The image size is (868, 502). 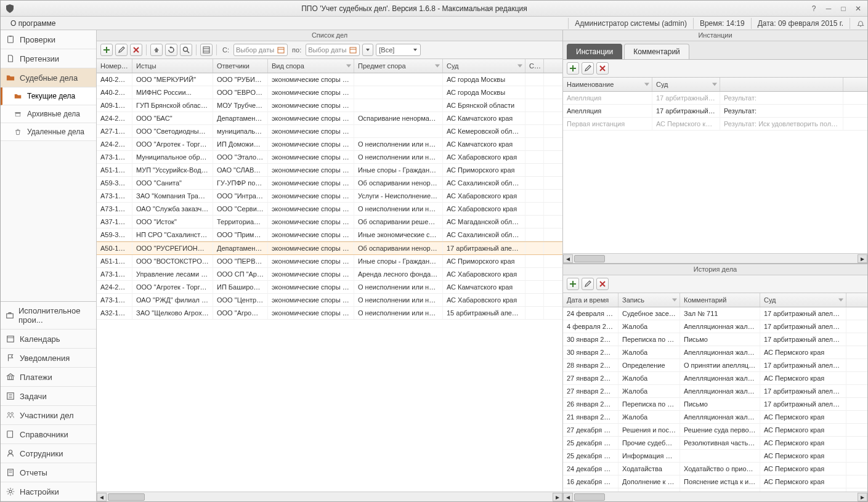 What do you see at coordinates (588, 284) in the screenshot?
I see `hist-edit-button` at bounding box center [588, 284].